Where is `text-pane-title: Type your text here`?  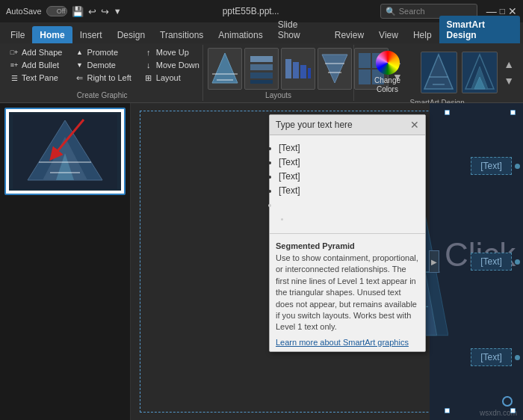 text-pane-title: Type your text here is located at coordinates (314, 125).